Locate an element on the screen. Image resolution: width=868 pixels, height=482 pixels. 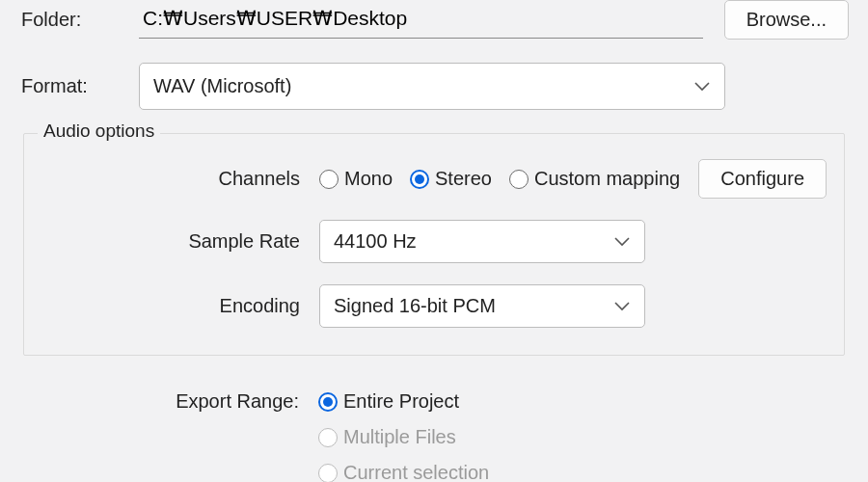
format-select: WAV (Microsoft) is located at coordinates (432, 87).